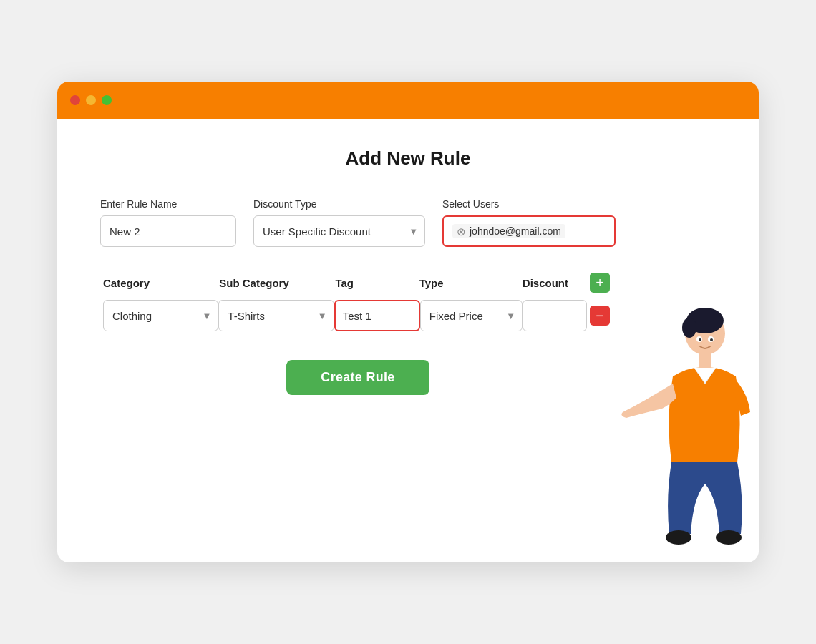 Image resolution: width=816 pixels, height=644 pixels. I want to click on page-title: Add New Rule, so click(408, 159).